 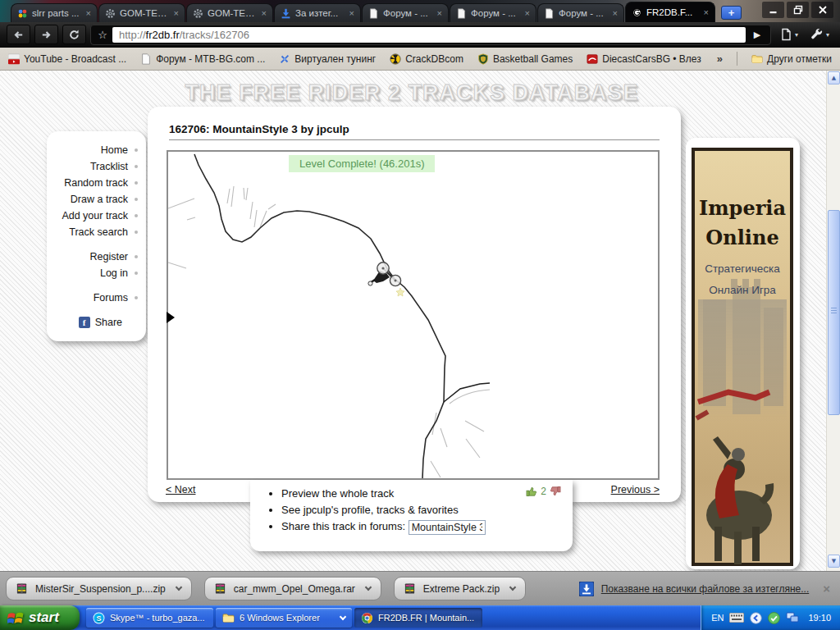 What do you see at coordinates (833, 561) in the screenshot?
I see `scroll-down-button: ▼` at bounding box center [833, 561].